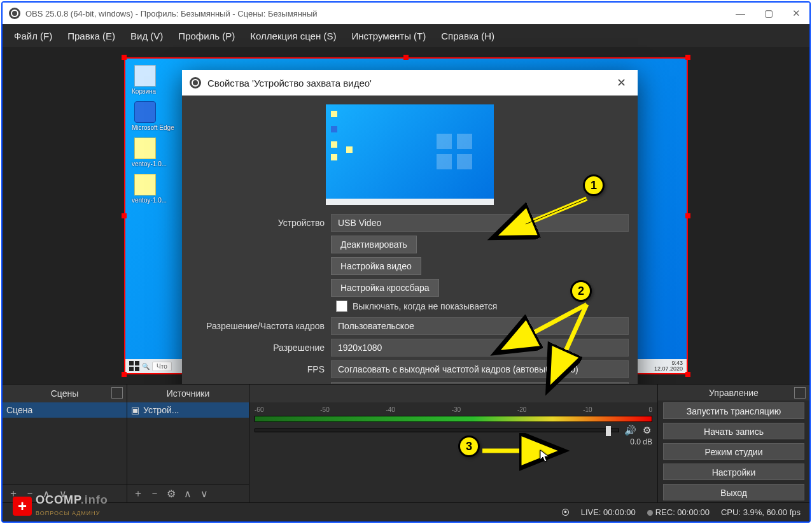 Image resolution: width=812 pixels, height=524 pixels. I want to click on window-titlebar: OBS 25.0.8 (64-bit, windows) - Профиль: …, so click(406, 13).